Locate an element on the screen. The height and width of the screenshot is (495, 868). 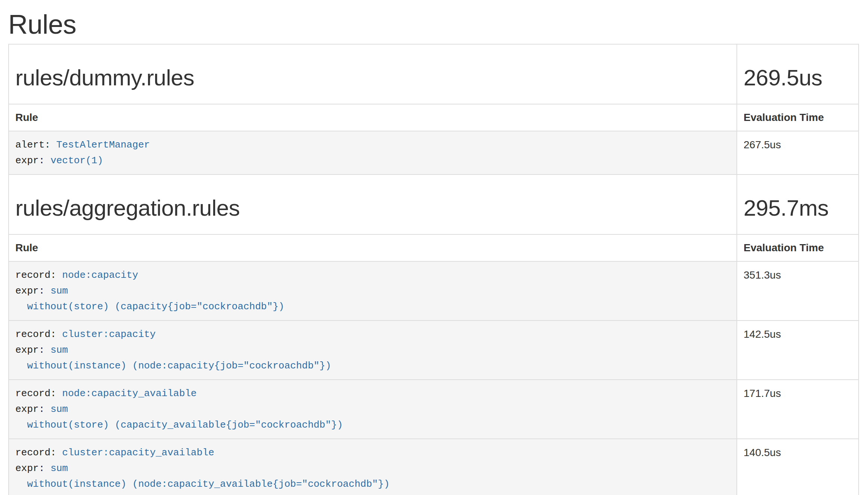
rule-row: record: cluster:capacity_available expr:… is located at coordinates (434, 467).